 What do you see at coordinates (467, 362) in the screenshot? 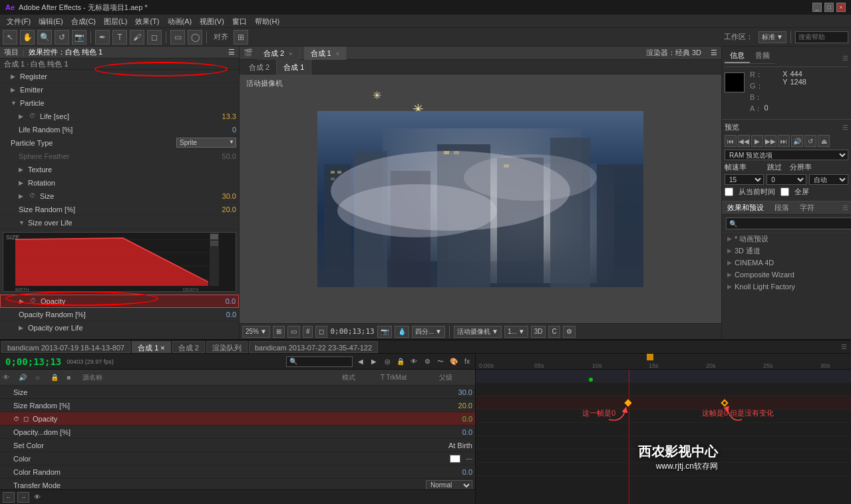
I see `tl-effect-btn: fx` at bounding box center [467, 362].